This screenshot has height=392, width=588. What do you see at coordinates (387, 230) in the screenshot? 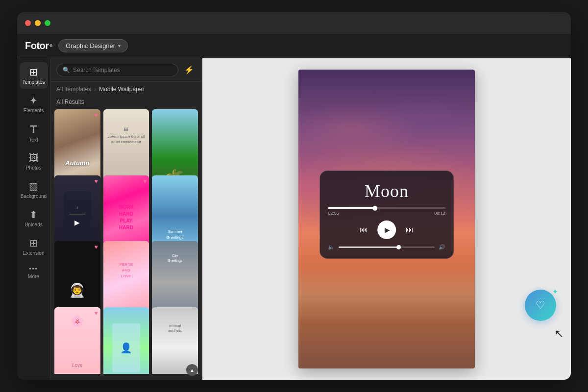
I see `play-icon: ▶` at bounding box center [387, 230].